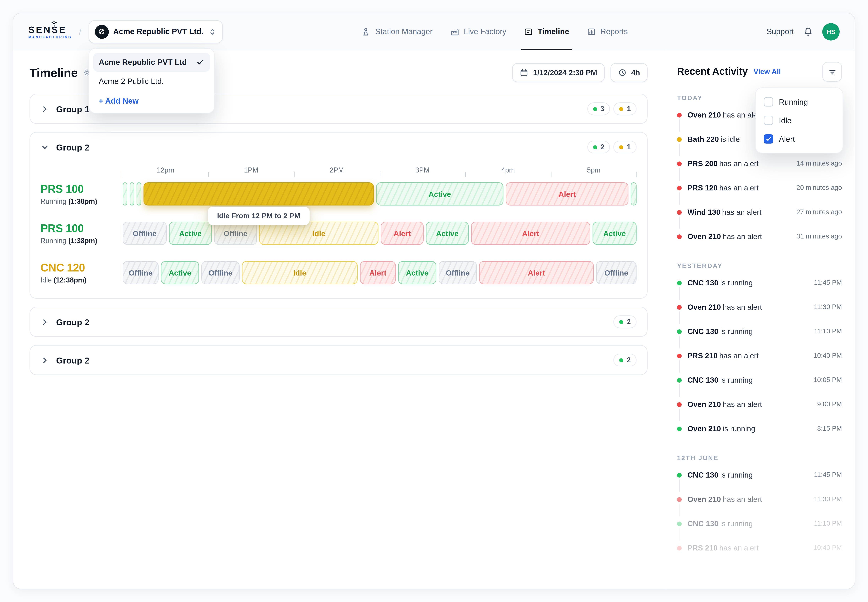  What do you see at coordinates (781, 32) in the screenshot?
I see `support-link: Support` at bounding box center [781, 32].